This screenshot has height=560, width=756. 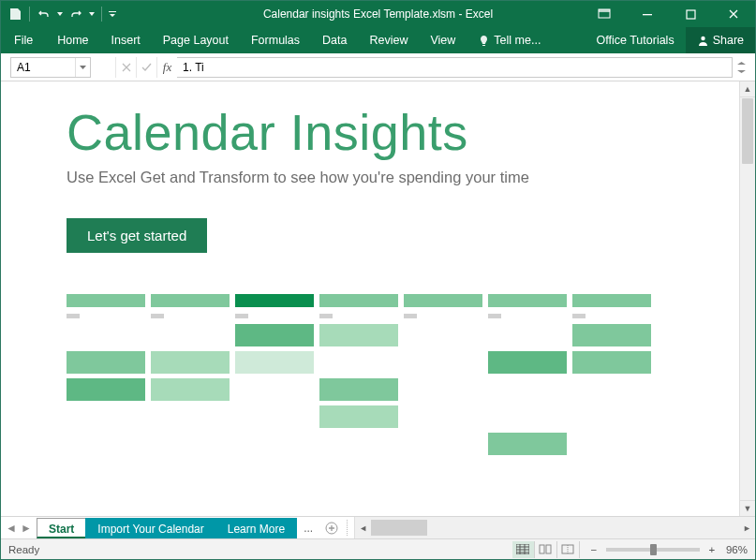 I want to click on save-icon, so click(x=15, y=14).